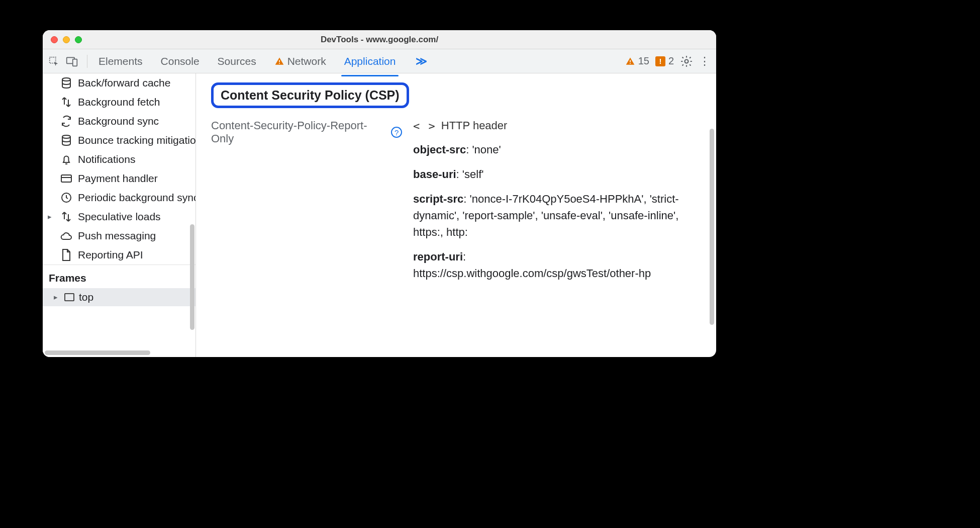  Describe the element at coordinates (72, 61) in the screenshot. I see `device-toolbar-icon` at that location.